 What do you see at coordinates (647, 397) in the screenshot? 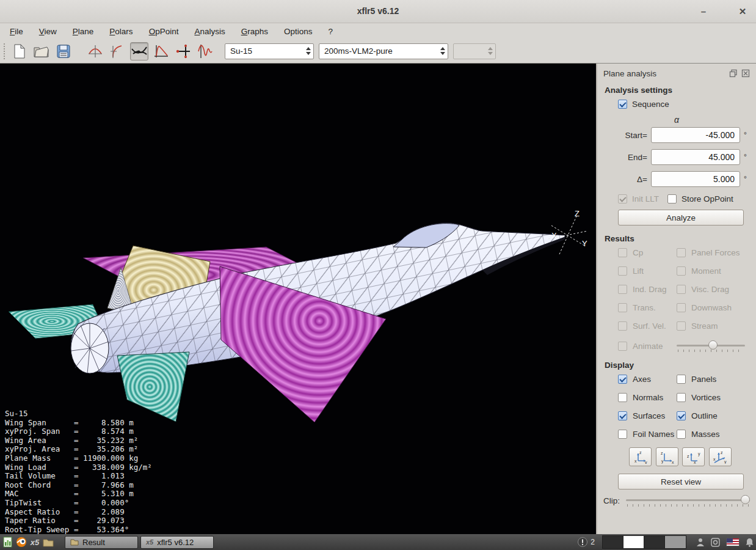
I see `normals-checkbox: Normals` at bounding box center [647, 397].